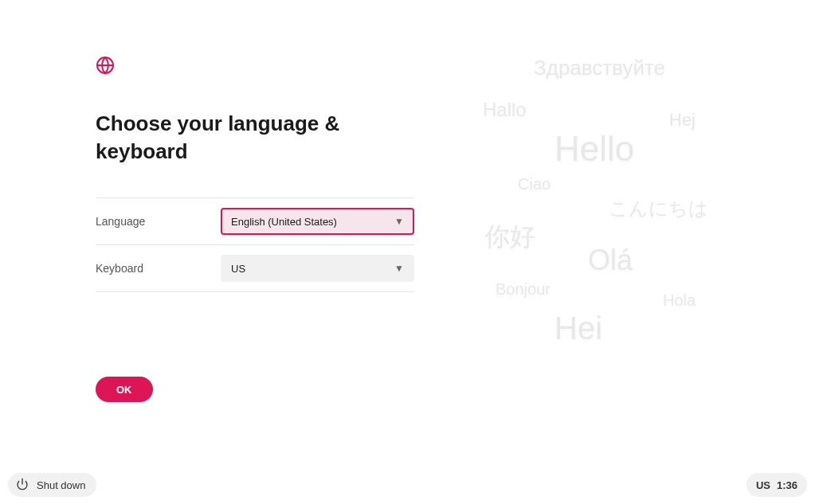 This screenshot has height=504, width=815. Describe the element at coordinates (53, 485) in the screenshot. I see `shutdown-button: Shut down` at that location.